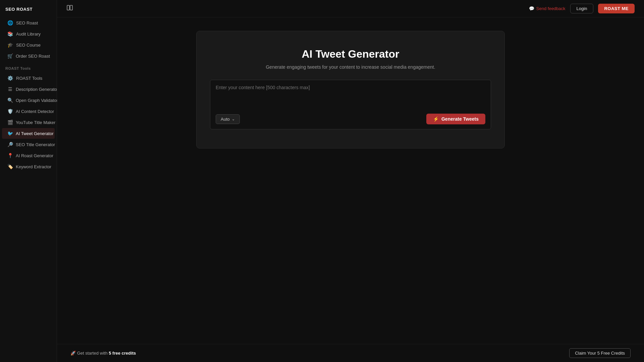 The height and width of the screenshot is (362, 644). What do you see at coordinates (460, 119) in the screenshot?
I see `generate-label: Generate Tweets` at bounding box center [460, 119].